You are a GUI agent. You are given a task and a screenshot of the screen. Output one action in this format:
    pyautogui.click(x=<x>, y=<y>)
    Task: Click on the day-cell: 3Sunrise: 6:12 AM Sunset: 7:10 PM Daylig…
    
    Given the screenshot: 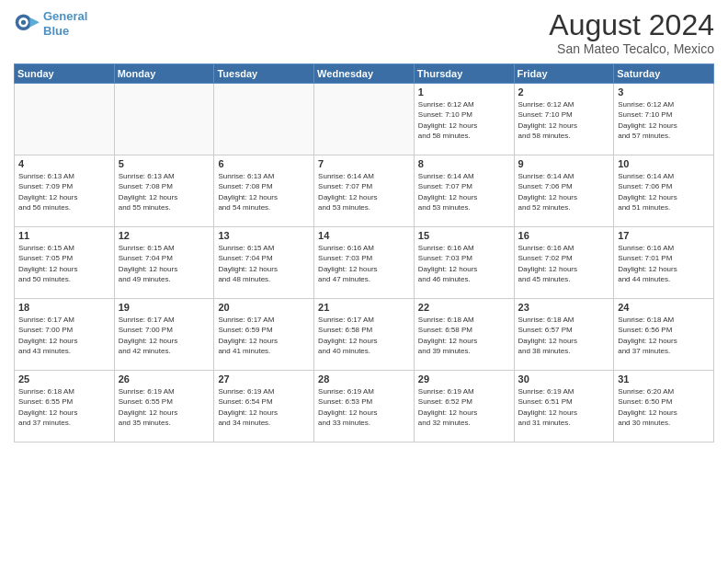 What is the action you would take?
    pyautogui.click(x=664, y=120)
    